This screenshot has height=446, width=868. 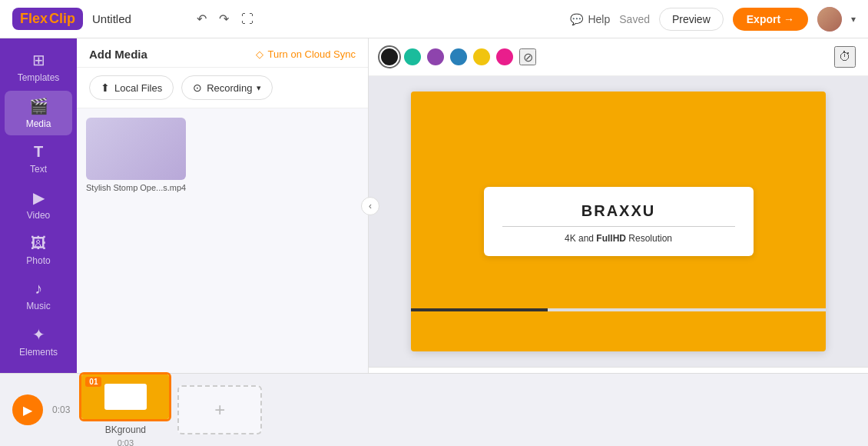 I want to click on card-divider, so click(x=619, y=226).